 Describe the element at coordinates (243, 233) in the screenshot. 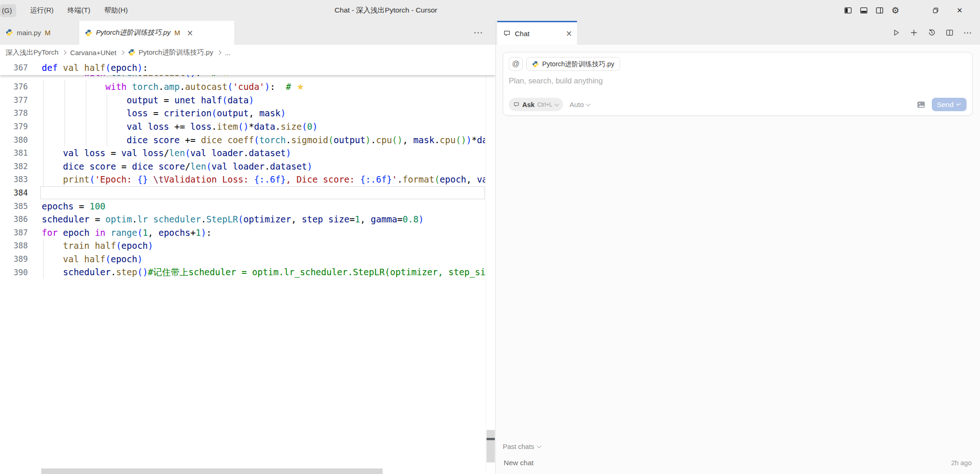

I see `code-line: 387for epoch in range(1, epochs+1):` at that location.